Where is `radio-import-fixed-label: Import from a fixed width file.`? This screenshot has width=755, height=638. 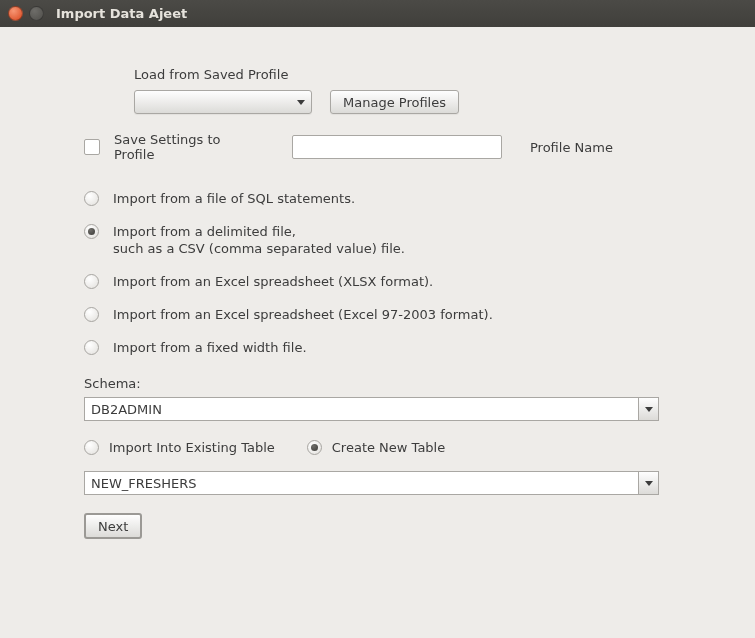 radio-import-fixed-label: Import from a fixed width file. is located at coordinates (210, 348).